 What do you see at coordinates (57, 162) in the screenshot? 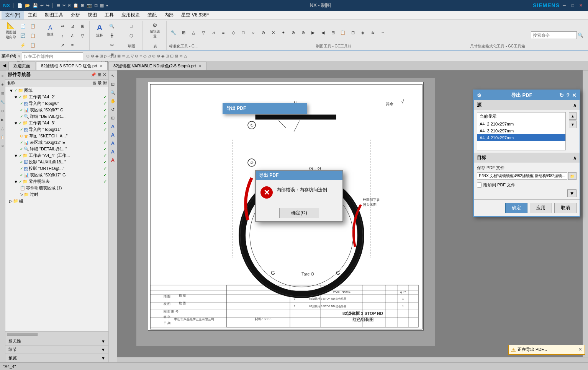
I see `tree-item-auxil18: ✓ 🖼 投影 "AUXIL@18..." ✓` at bounding box center [57, 162].